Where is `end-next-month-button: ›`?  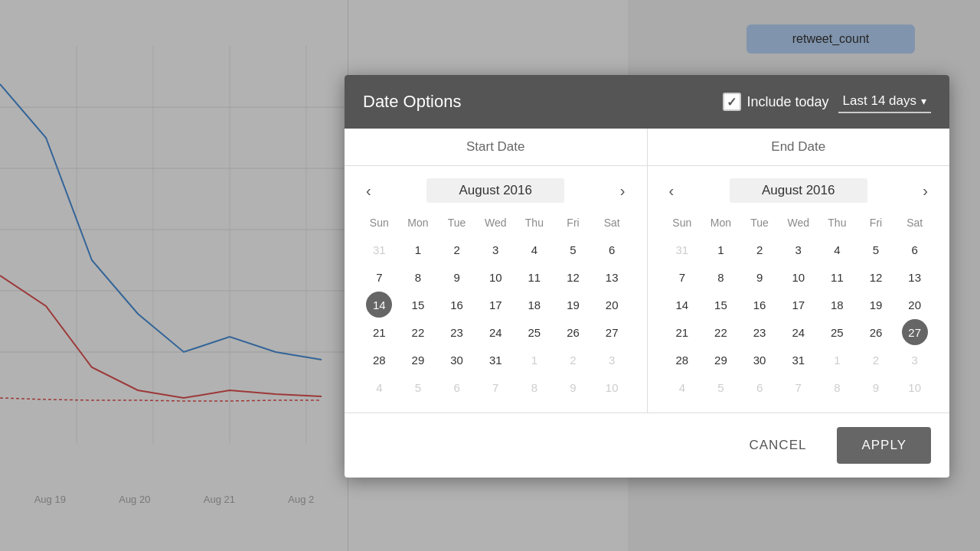
end-next-month-button: › is located at coordinates (925, 191).